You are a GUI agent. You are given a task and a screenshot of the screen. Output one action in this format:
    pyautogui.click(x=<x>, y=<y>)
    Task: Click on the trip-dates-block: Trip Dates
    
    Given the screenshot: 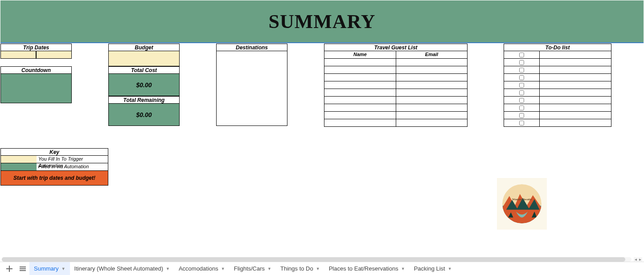 What is the action you would take?
    pyautogui.click(x=36, y=51)
    